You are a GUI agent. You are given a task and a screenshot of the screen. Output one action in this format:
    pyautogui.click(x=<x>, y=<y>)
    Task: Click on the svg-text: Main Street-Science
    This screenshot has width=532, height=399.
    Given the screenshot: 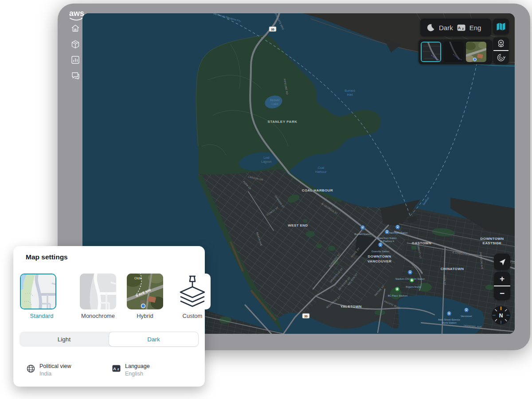 What is the action you would take?
    pyautogui.click(x=449, y=320)
    